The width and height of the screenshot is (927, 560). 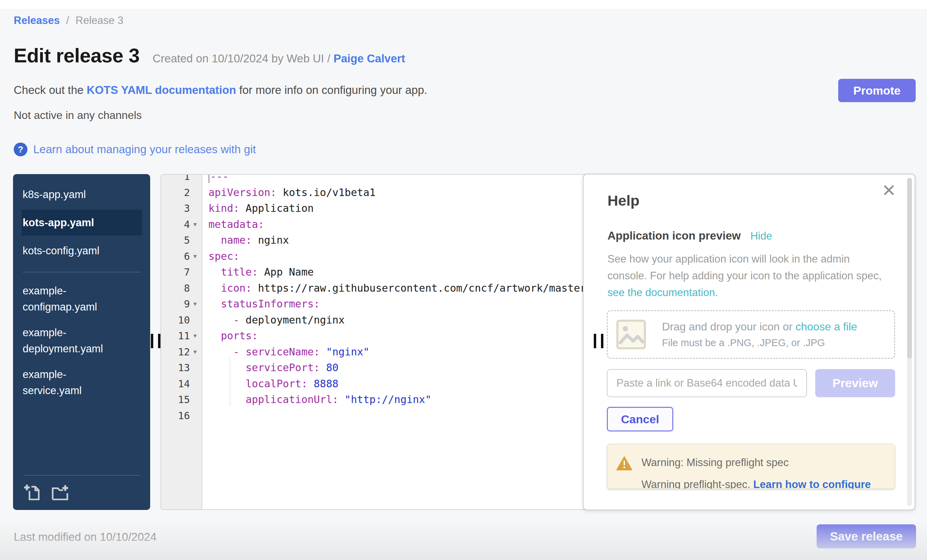 What do you see at coordinates (82, 475) in the screenshot?
I see `sidebar-bottom-divider` at bounding box center [82, 475].